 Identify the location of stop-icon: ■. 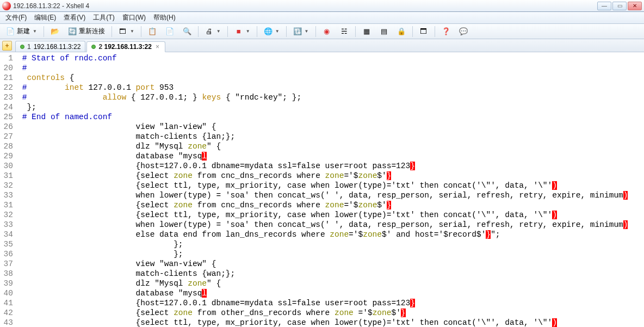
(239, 32).